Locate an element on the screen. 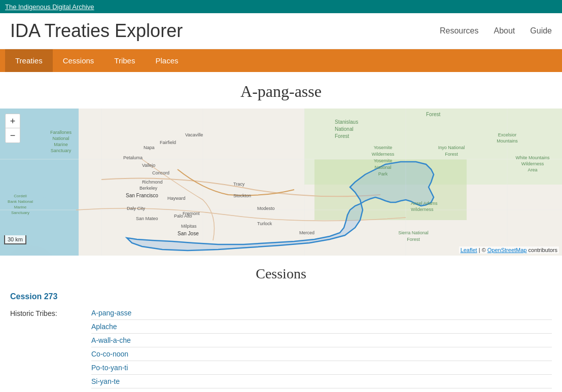  attribution-pipe: | © is located at coordinates (483, 250).